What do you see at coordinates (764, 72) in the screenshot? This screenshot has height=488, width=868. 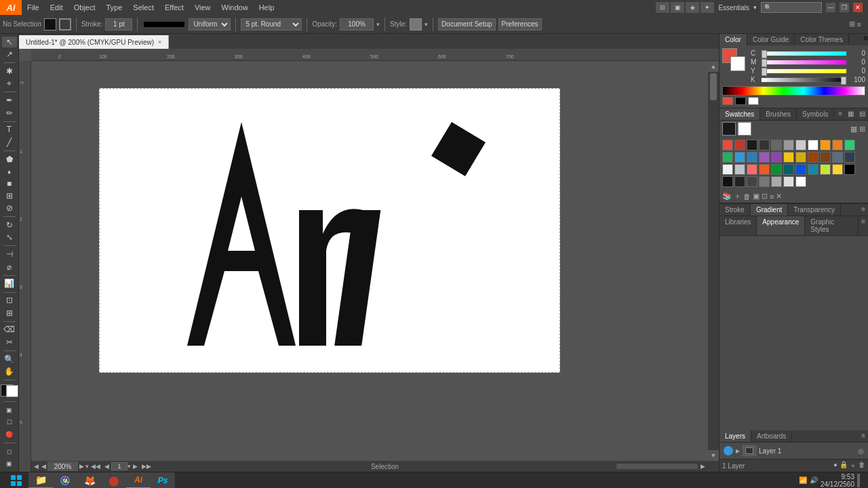 I see `y-slider-thumb` at bounding box center [764, 72].